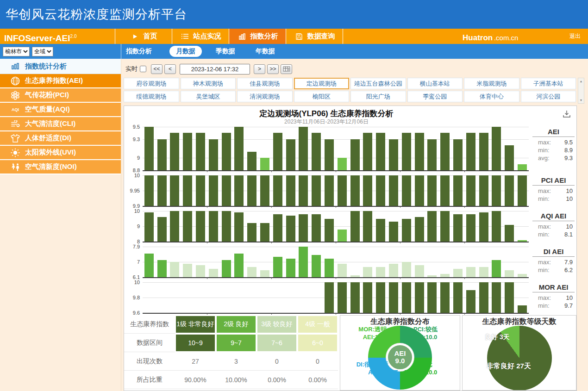 This screenshot has height=391, width=588. I want to click on tab-quarter: 季数据, so click(225, 51).